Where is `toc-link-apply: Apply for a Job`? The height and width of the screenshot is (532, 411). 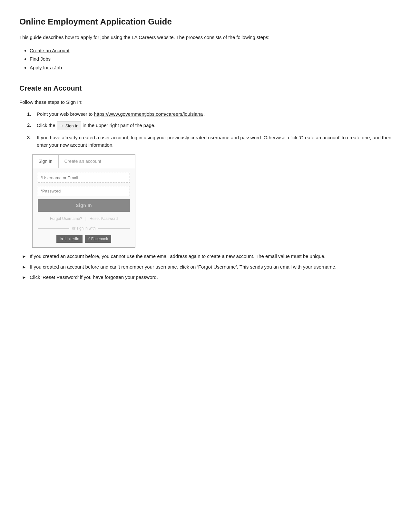 toc-link-apply: Apply for a Job is located at coordinates (46, 68).